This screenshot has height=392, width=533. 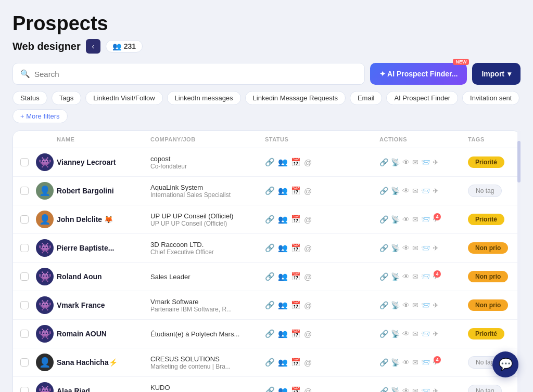 I want to click on search-input, so click(x=196, y=74).